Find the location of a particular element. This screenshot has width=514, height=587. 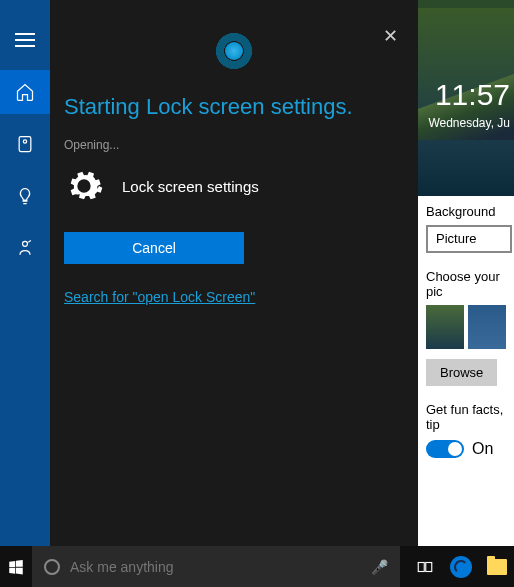

sidebar-feedback is located at coordinates (25, 248).